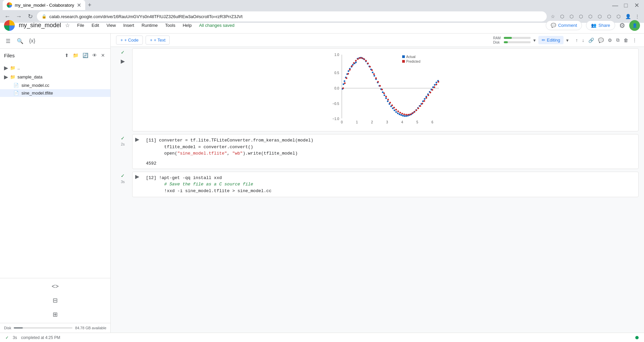 The height and width of the screenshot is (342, 644). I want to click on doc-title: my_sine_model, so click(40, 25).